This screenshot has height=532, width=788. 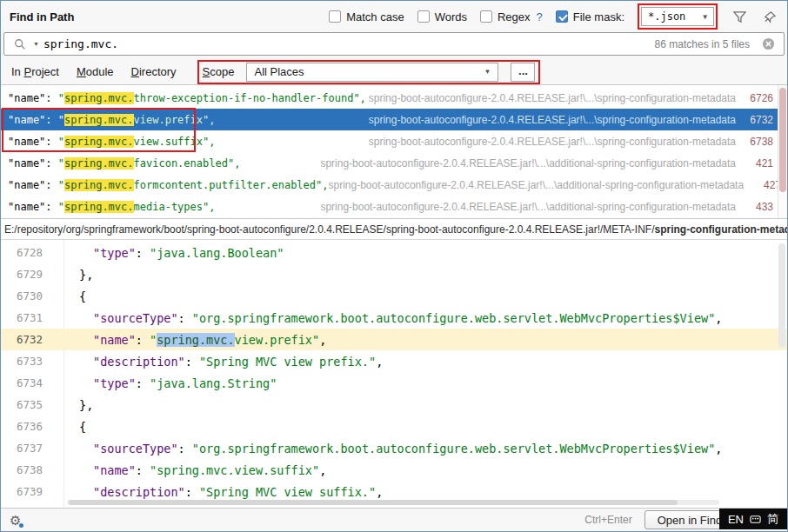 I want to click on horizontal-scrollbar, so click(x=393, y=502).